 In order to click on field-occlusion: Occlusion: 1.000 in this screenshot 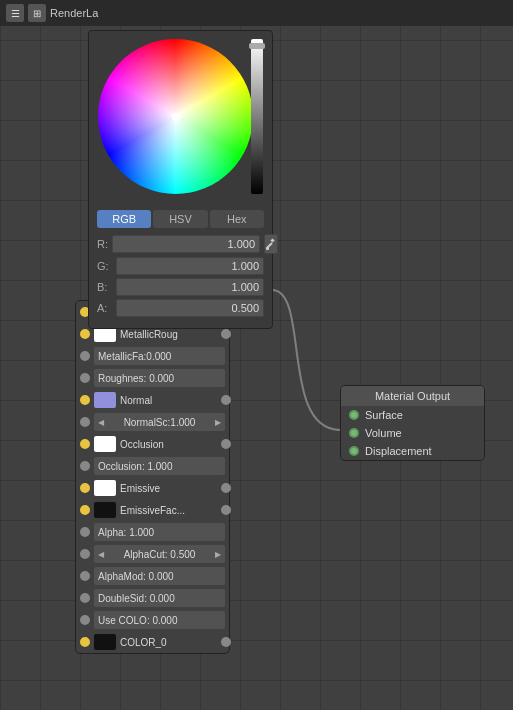, I will do `click(160, 466)`.